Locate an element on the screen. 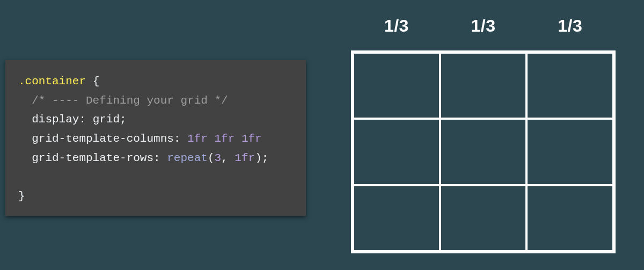 The height and width of the screenshot is (270, 644). css-selector: .container is located at coordinates (52, 82).